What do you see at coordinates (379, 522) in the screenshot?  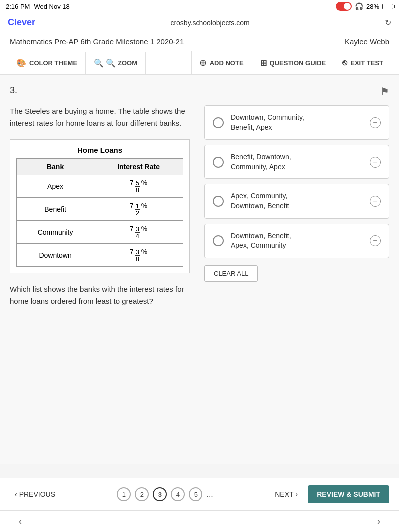 I see `forward-arrow-icon: ›` at bounding box center [379, 522].